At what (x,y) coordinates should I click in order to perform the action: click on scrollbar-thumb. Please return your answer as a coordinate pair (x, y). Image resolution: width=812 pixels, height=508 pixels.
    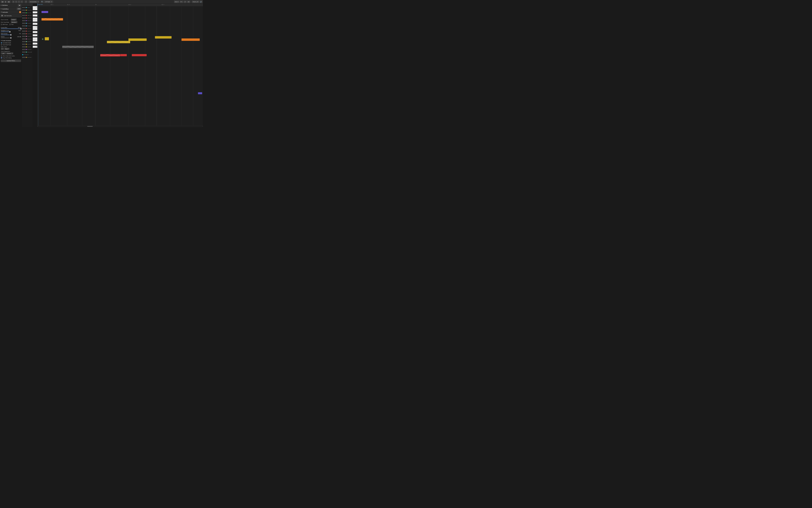
    Looking at the image, I should click on (90, 126).